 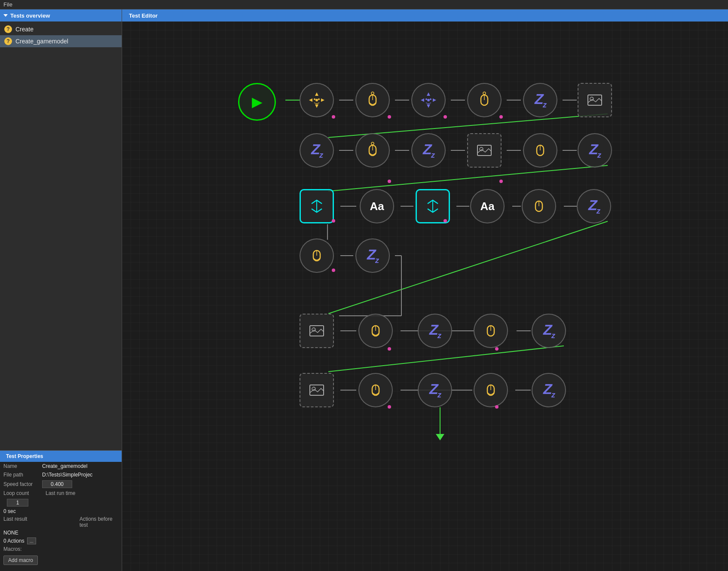 What do you see at coordinates (540, 100) in the screenshot?
I see `sleep-z1-icon: Zz` at bounding box center [540, 100].